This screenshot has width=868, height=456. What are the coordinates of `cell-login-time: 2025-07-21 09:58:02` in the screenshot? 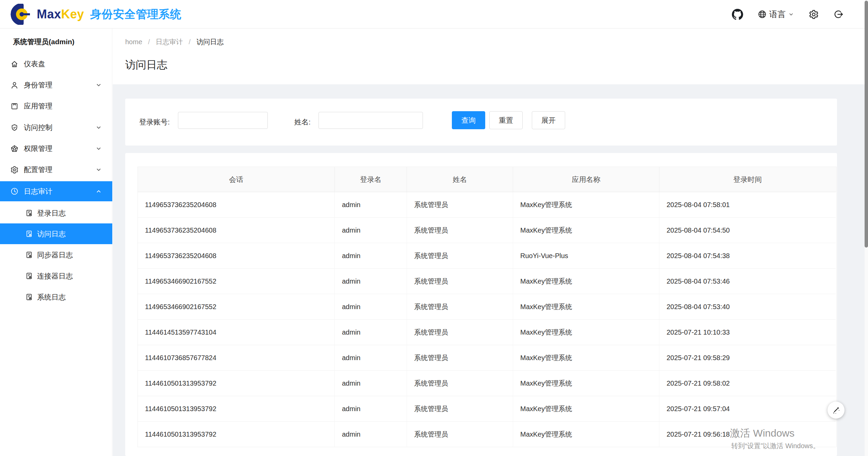 It's located at (748, 384).